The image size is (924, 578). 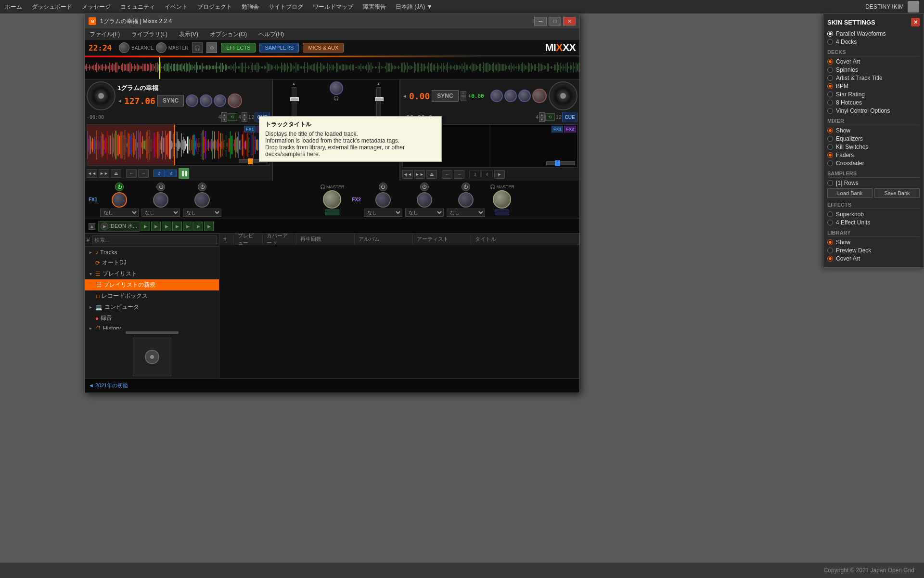 What do you see at coordinates (161, 200) in the screenshot?
I see `fx1-knob2` at bounding box center [161, 200].